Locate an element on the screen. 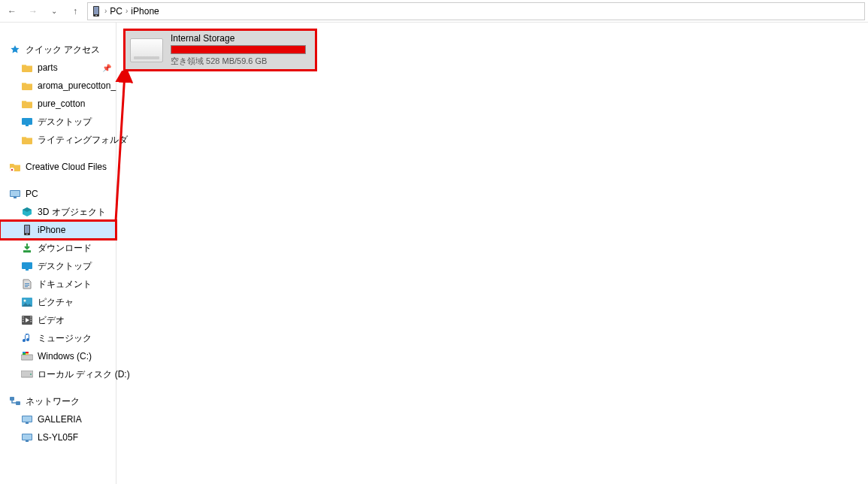  breadcrumb-item-current: iPhone is located at coordinates (144, 11).